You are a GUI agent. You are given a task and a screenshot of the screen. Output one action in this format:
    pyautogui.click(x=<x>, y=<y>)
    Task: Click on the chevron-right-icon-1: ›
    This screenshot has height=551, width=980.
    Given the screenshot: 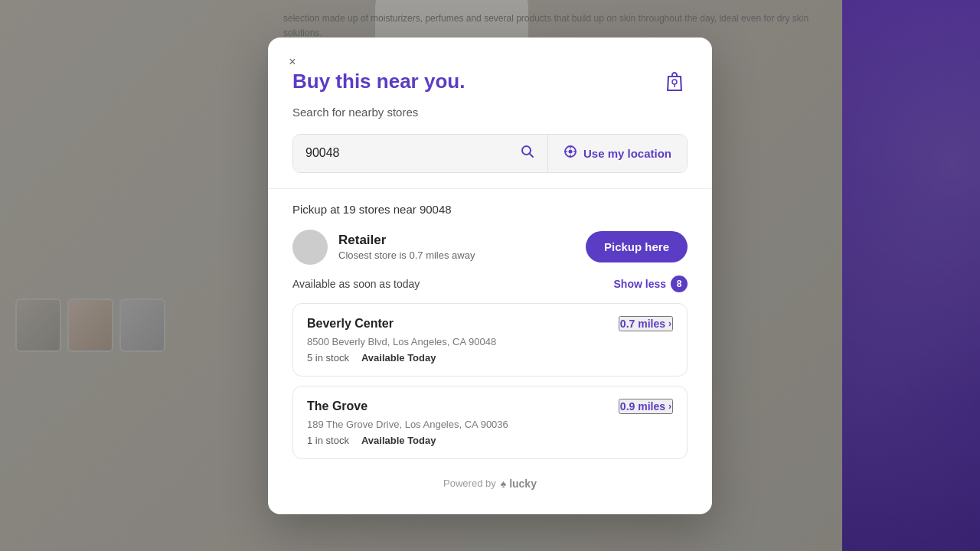 What is the action you would take?
    pyautogui.click(x=670, y=406)
    